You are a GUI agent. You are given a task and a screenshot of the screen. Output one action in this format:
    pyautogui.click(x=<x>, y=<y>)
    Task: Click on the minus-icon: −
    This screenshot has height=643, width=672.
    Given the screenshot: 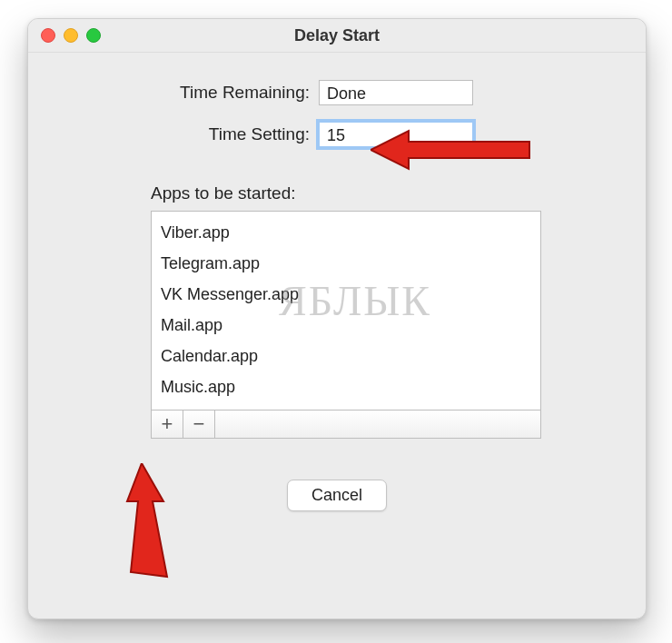 What is the action you would take?
    pyautogui.click(x=200, y=424)
    